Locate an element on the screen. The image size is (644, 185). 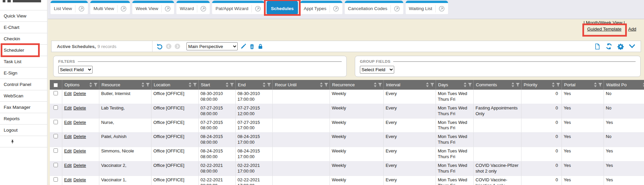
prev-icon is located at coordinates (169, 46).